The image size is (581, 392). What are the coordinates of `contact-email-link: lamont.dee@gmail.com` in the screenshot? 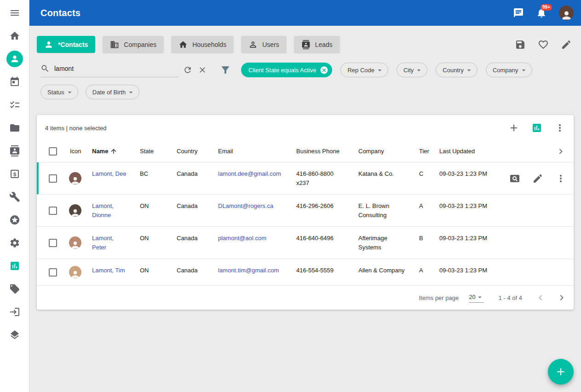 It's located at (252, 174).